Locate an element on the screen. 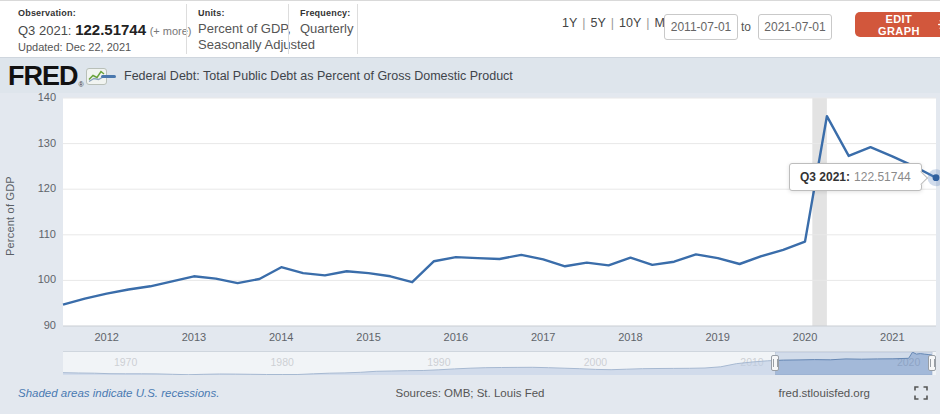  brand-bar: FRED ® Federal Debt: Total Public Debt a… is located at coordinates (470, 75).